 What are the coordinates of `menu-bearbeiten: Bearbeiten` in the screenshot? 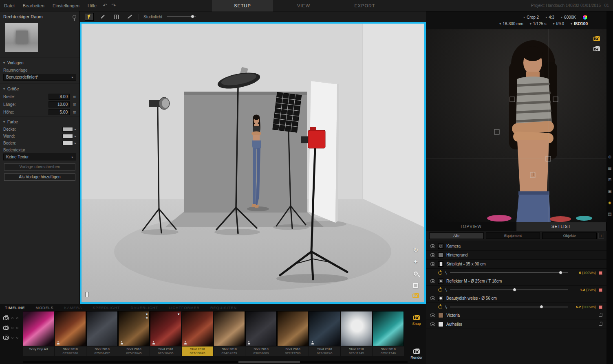 It's located at (33, 6).